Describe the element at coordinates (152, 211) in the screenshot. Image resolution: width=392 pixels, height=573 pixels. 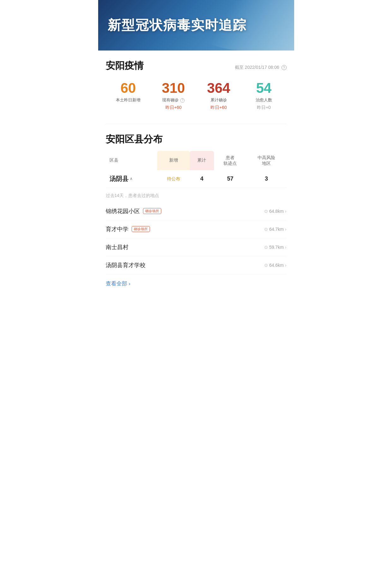
I see `confirmed-badge-1: 确诊场所` at that location.